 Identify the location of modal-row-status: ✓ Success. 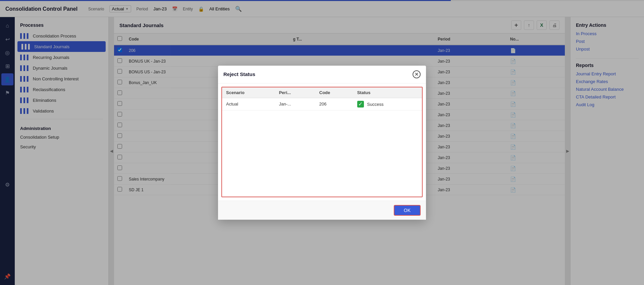
(388, 104).